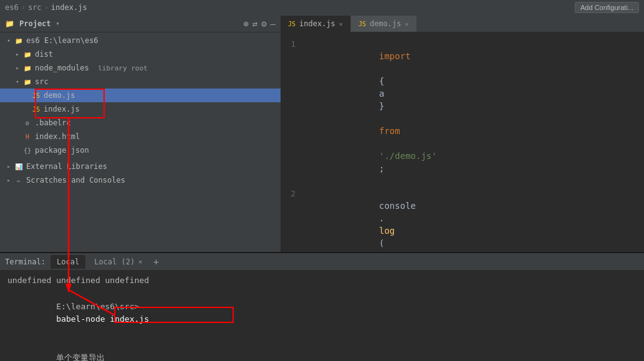  Describe the element at coordinates (140, 166) in the screenshot. I see `tree-item-external-libs: 📊 External Libraries` at that location.